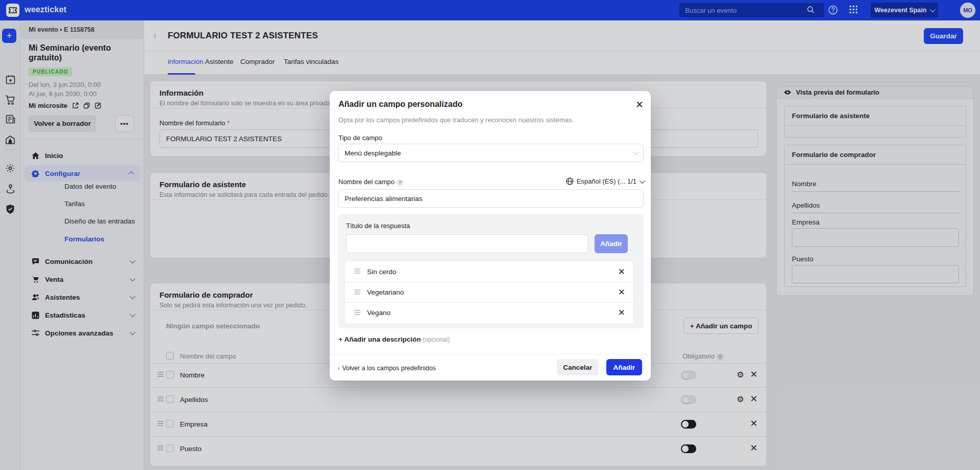 Image resolution: width=980 pixels, height=470 pixels. Describe the element at coordinates (606, 181) in the screenshot. I see `language-value: Español (ES) (... 1/1` at that location.